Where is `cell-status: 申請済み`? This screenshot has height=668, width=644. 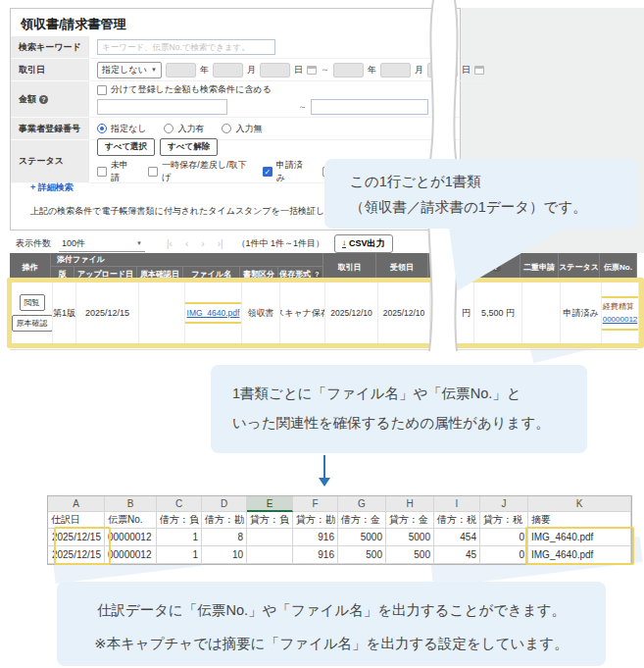 cell-status: 申請済み is located at coordinates (581, 313).